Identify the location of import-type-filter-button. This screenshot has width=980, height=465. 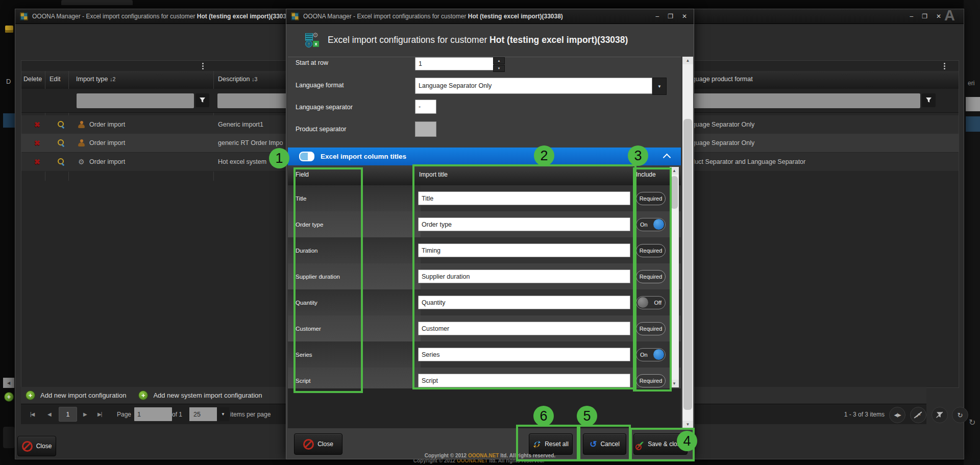
(202, 100).